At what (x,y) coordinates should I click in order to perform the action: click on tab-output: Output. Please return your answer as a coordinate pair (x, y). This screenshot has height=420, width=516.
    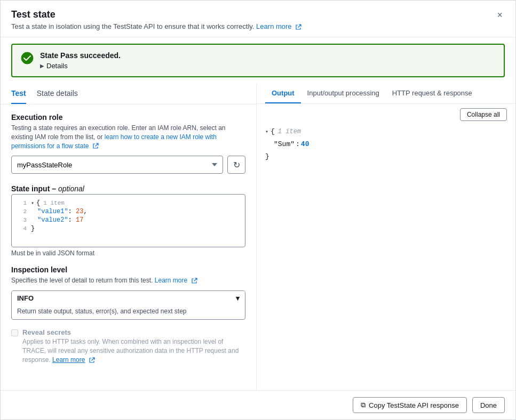
    Looking at the image, I should click on (283, 94).